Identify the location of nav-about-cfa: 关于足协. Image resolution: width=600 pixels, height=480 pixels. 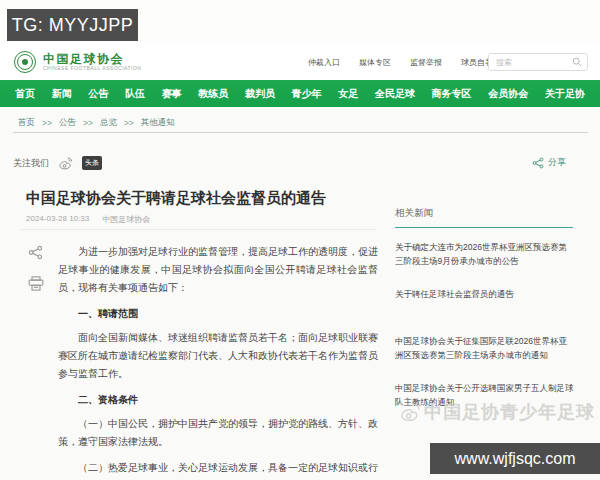
(565, 94).